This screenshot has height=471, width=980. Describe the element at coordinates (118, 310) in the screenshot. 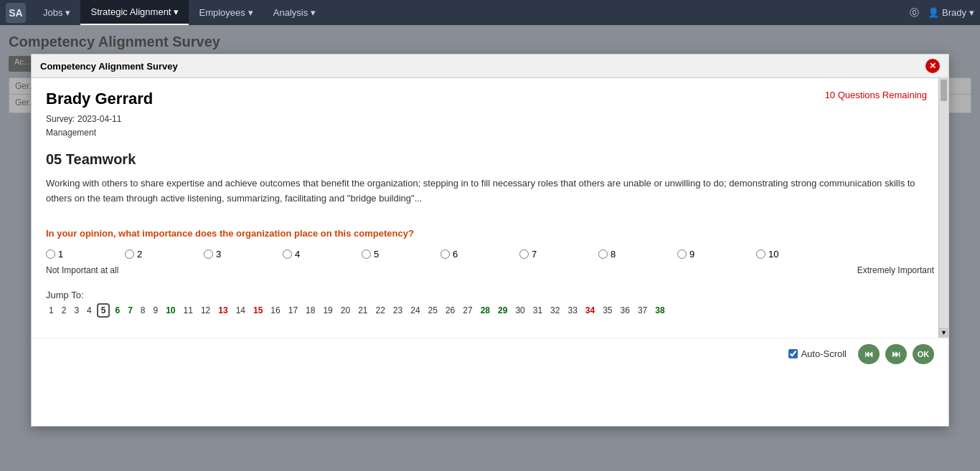

I see `jump-6: 6` at that location.